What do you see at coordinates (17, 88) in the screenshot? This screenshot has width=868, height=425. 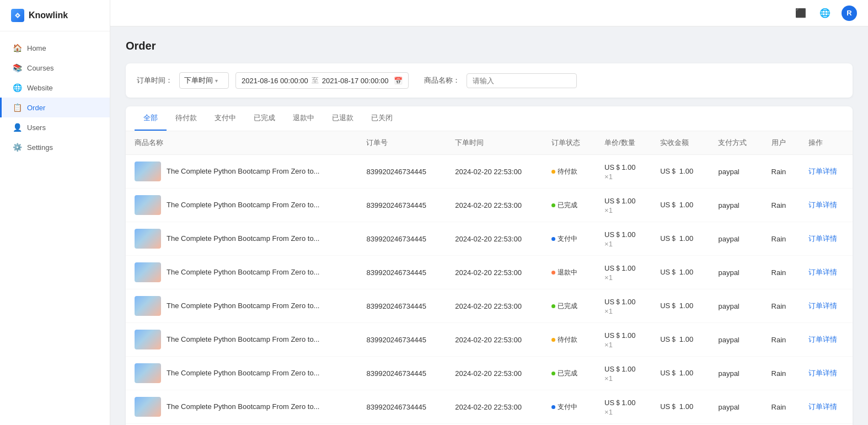 I see `website-icon: 🌐` at bounding box center [17, 88].